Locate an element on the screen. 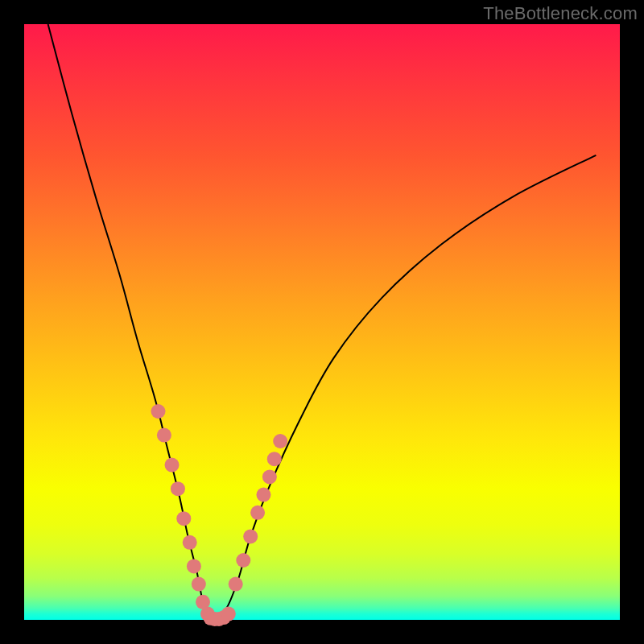 The height and width of the screenshot is (644, 644). marker-group is located at coordinates (220, 515).